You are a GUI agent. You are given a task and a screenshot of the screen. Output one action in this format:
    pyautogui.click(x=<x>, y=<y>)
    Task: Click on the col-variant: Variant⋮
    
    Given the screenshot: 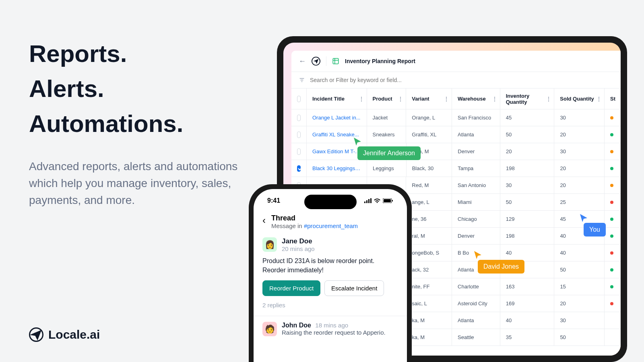 What is the action you would take?
    pyautogui.click(x=429, y=99)
    